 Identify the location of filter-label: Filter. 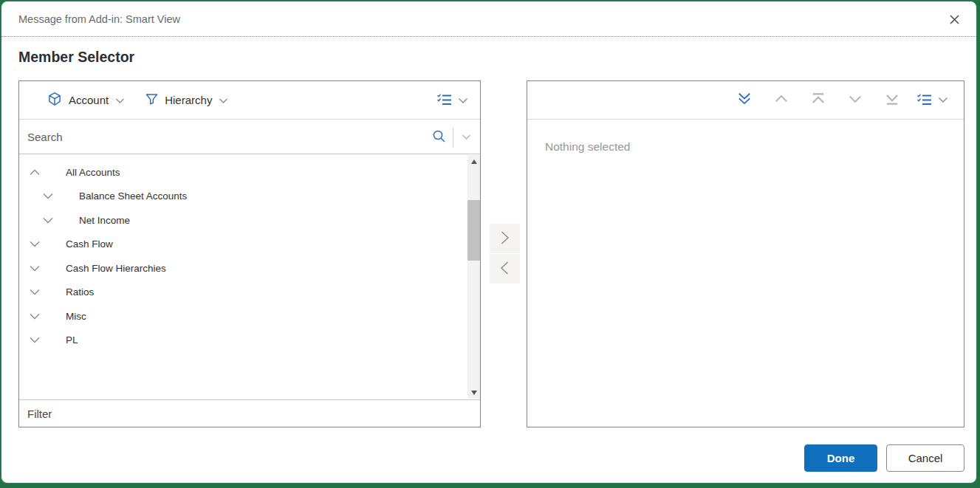
(40, 413).